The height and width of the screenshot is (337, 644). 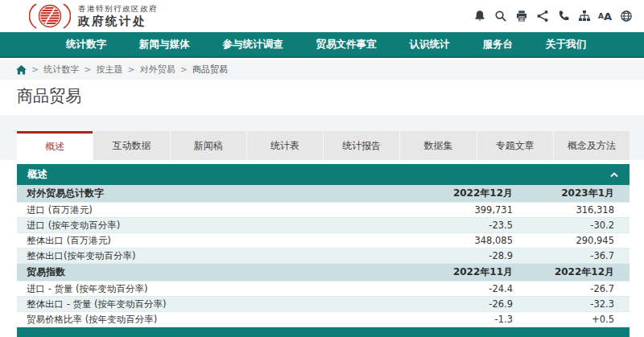 I want to click on table-row: 进口 (按年变动百分率)-23.5-30.2, so click(x=324, y=225).